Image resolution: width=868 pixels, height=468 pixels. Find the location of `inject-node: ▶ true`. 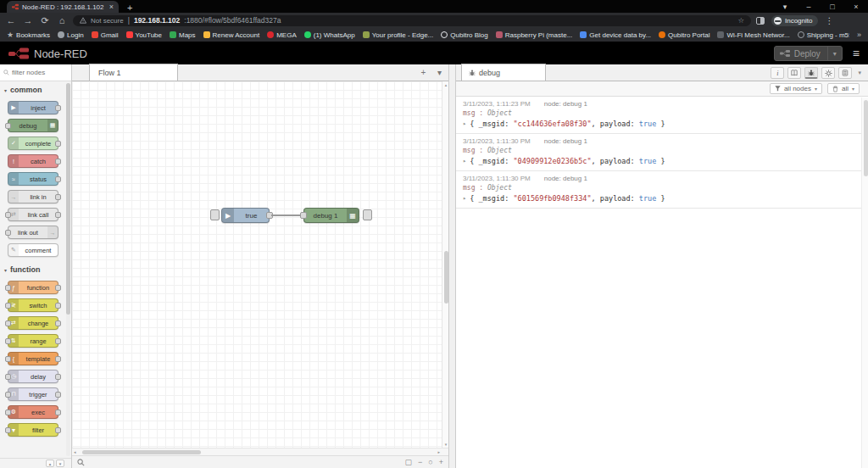

inject-node: ▶ true is located at coordinates (246, 215).